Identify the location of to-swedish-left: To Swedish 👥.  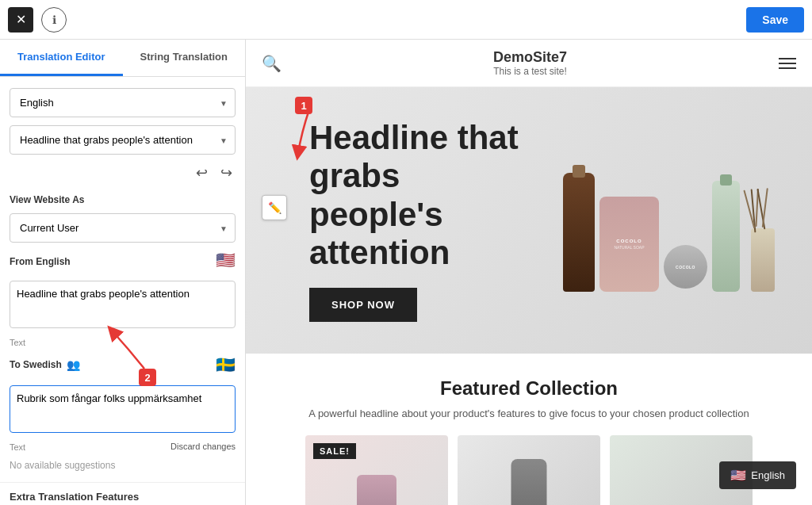
(44, 365).